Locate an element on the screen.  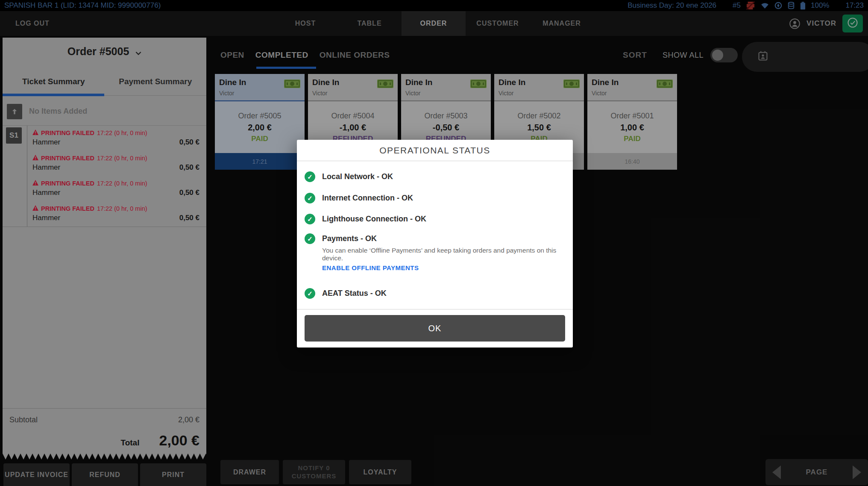
modal-ok-button: OK is located at coordinates (435, 328).